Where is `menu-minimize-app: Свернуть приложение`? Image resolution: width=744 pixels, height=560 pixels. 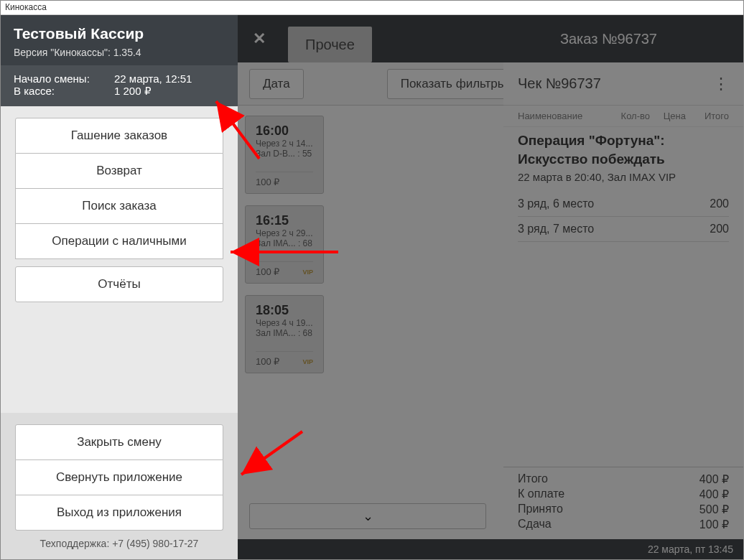 menu-minimize-app: Свернуть приложение is located at coordinates (119, 478).